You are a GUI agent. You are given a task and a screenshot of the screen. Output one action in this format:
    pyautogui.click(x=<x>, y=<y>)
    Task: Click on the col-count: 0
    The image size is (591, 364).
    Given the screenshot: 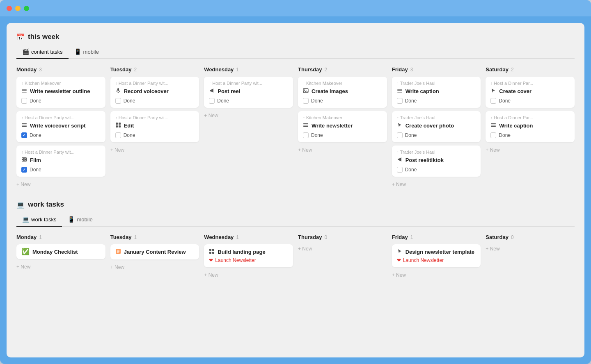 What is the action you would take?
    pyautogui.click(x=512, y=237)
    